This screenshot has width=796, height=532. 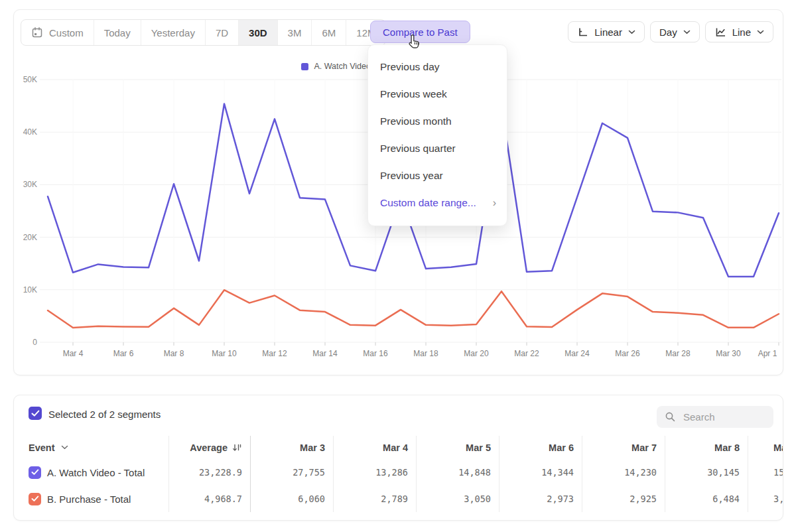 I want to click on chart-type-dropdown-button: Line, so click(x=739, y=32).